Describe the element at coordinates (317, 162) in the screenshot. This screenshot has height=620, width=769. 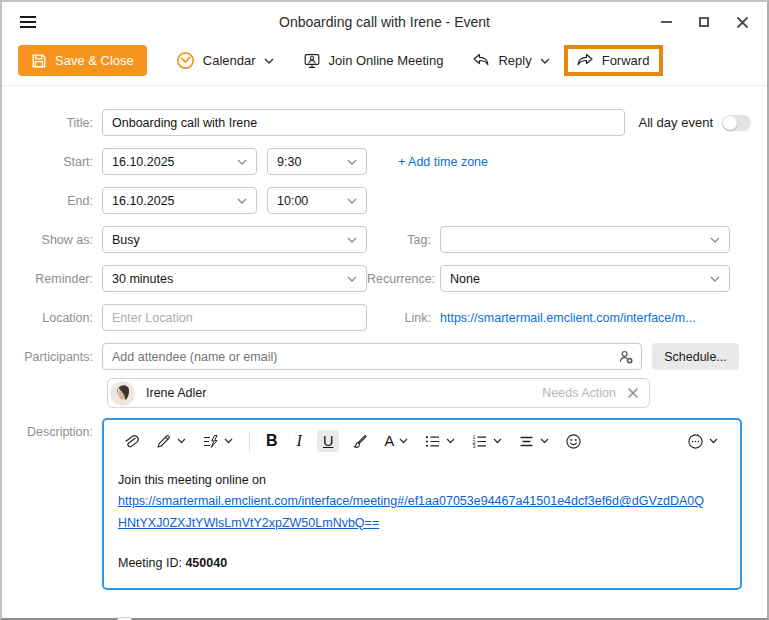
I see `start-time-select: 9:30` at that location.